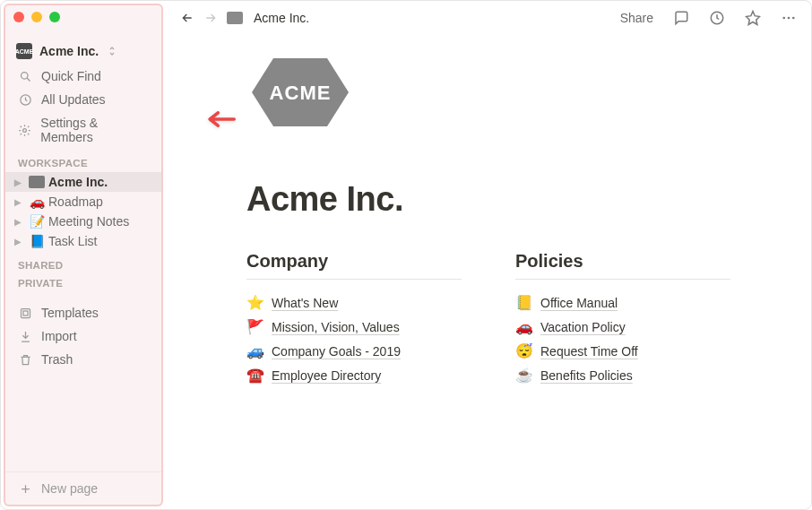 This screenshot has width=812, height=510. Describe the element at coordinates (586, 376) in the screenshot. I see `link-text: Benefits Policies` at that location.